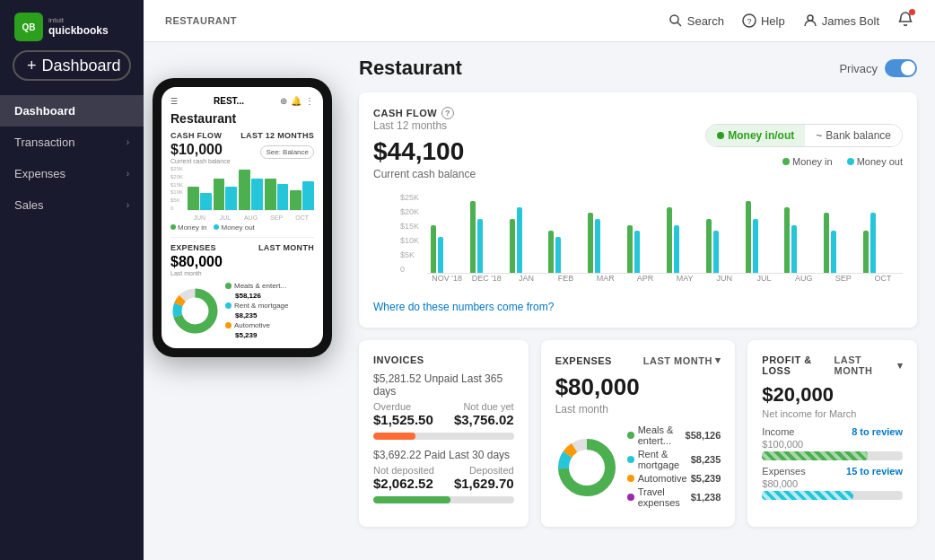 The width and height of the screenshot is (935, 560). I want to click on expenses-review-badge: 15 to review, so click(874, 471).